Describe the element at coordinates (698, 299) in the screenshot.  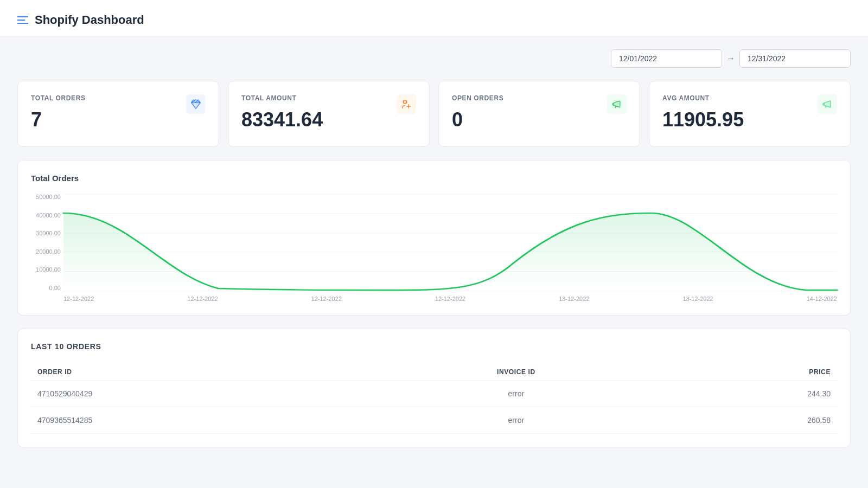
I see `x-label-5: 13-12-2022` at that location.